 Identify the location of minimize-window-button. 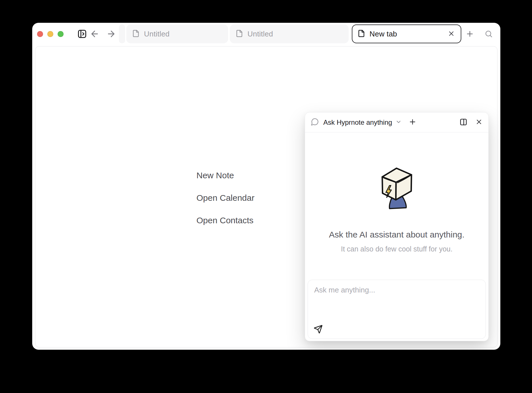
(50, 34).